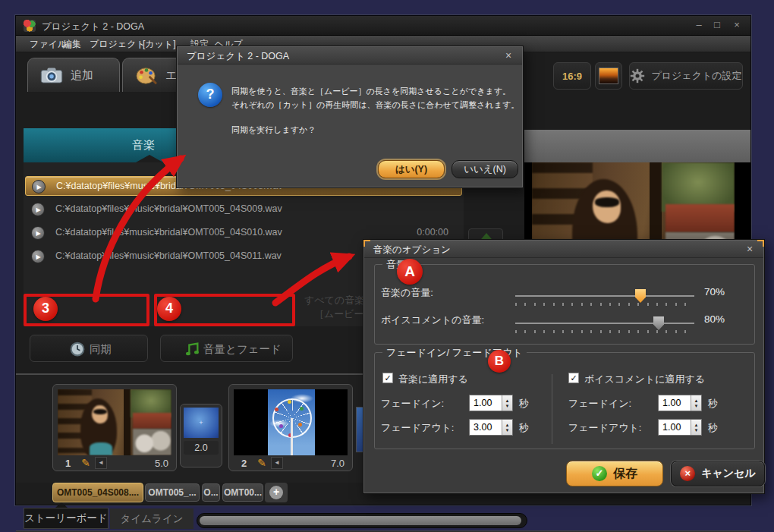 Image resolution: width=774 pixels, height=532 pixels. What do you see at coordinates (750, 249) in the screenshot?
I see `options-close-icon: ×` at bounding box center [750, 249].